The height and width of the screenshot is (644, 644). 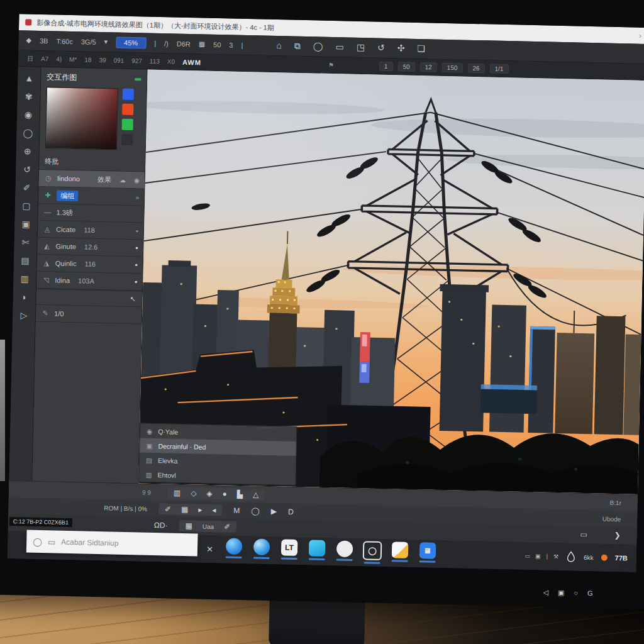 What do you see at coordinates (123, 180) in the screenshot?
I see `cloud-icon: ☁` at bounding box center [123, 180].